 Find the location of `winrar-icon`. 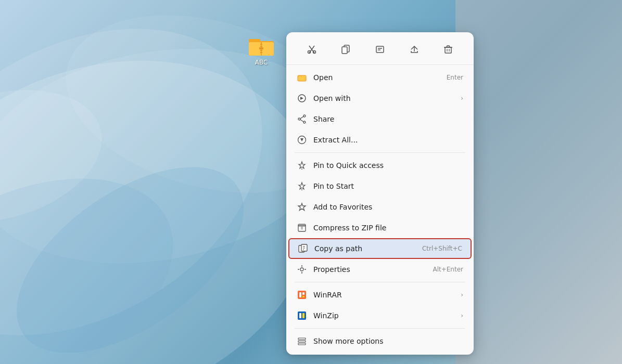

winrar-icon is located at coordinates (302, 295).